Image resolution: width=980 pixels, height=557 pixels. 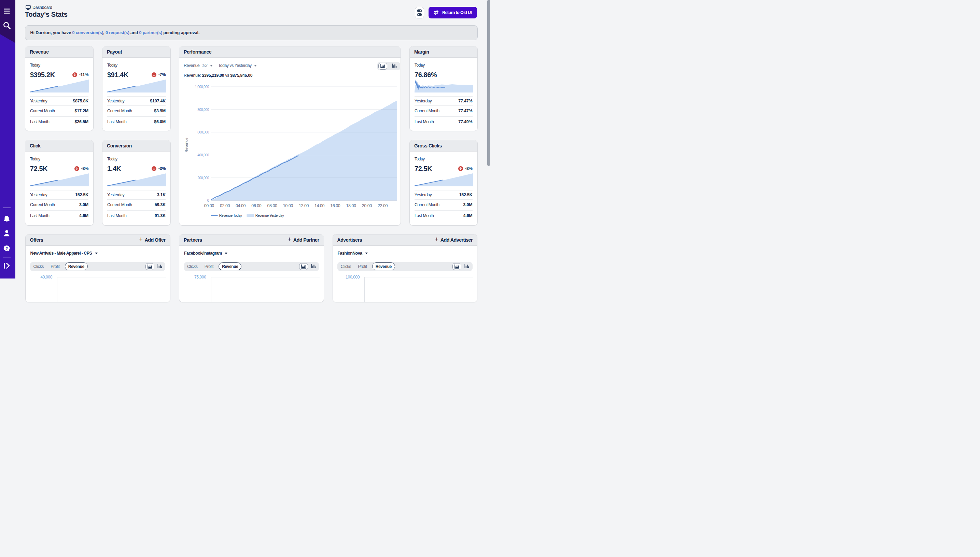 I want to click on svg-text: 600,000, so click(x=203, y=132).